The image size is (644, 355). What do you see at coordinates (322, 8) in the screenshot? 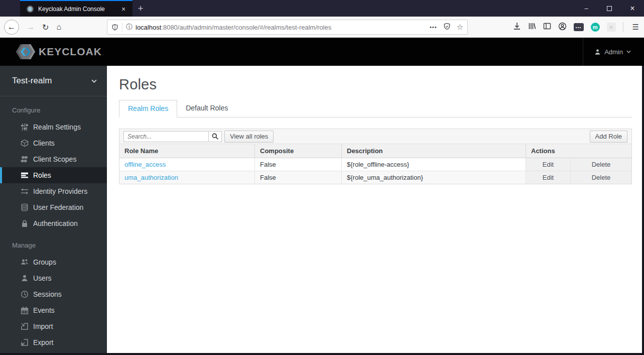
I see `browser-tab-bar: Keycloak Admin Console × + – ×` at bounding box center [322, 8].